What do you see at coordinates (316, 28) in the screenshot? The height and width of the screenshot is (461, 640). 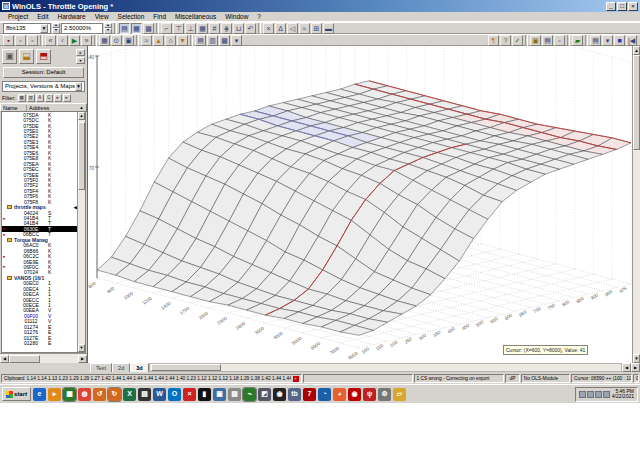 I see `window-split-button: ⊞` at bounding box center [316, 28].